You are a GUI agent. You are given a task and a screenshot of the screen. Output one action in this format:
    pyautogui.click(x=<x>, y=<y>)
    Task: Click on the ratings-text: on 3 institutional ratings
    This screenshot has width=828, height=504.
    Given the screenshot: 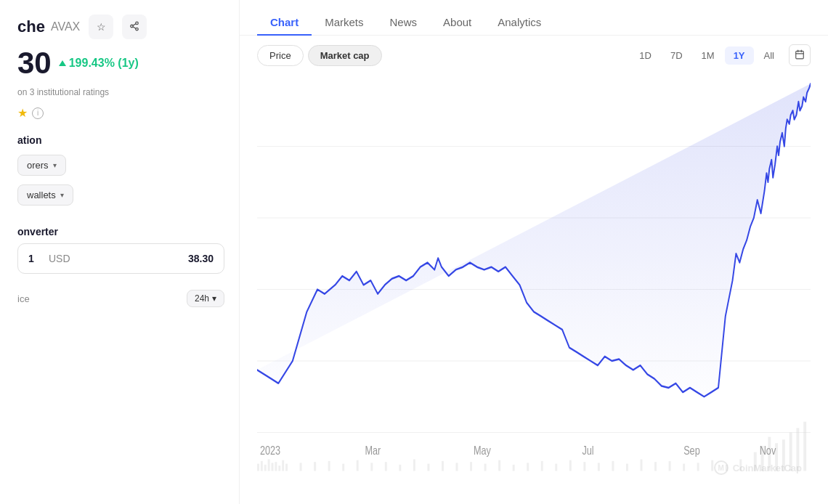 What is the action you would take?
    pyautogui.click(x=121, y=92)
    